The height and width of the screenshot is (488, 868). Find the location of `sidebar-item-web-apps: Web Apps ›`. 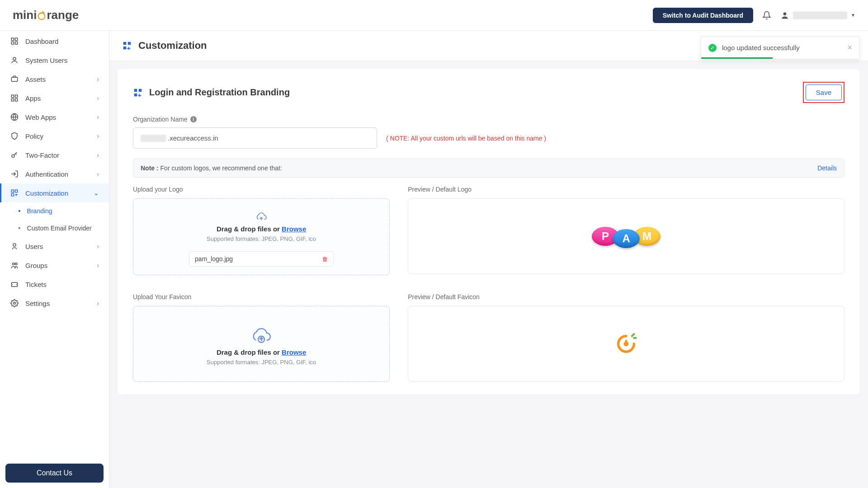

sidebar-item-web-apps: Web Apps › is located at coordinates (54, 117).